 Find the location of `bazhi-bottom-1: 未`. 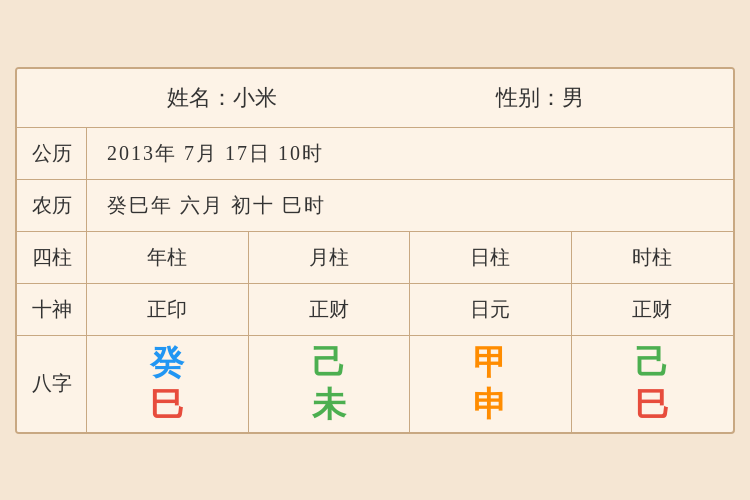

bazhi-bottom-1: 未 is located at coordinates (329, 405).